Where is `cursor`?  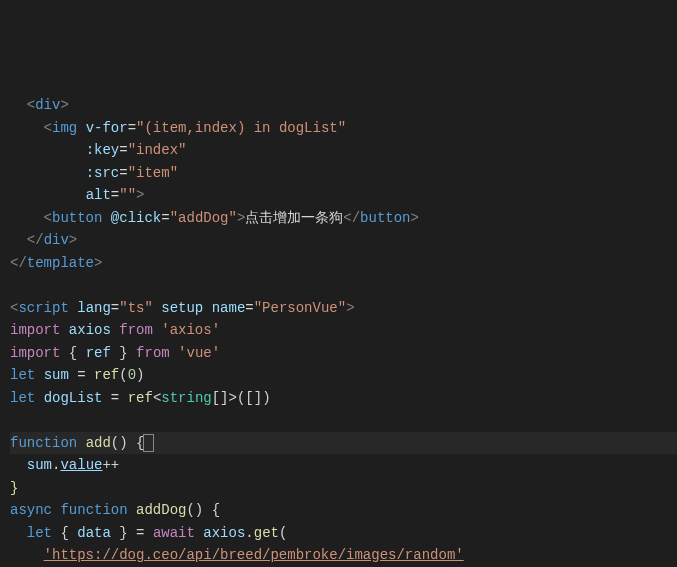 cursor is located at coordinates (148, 443).